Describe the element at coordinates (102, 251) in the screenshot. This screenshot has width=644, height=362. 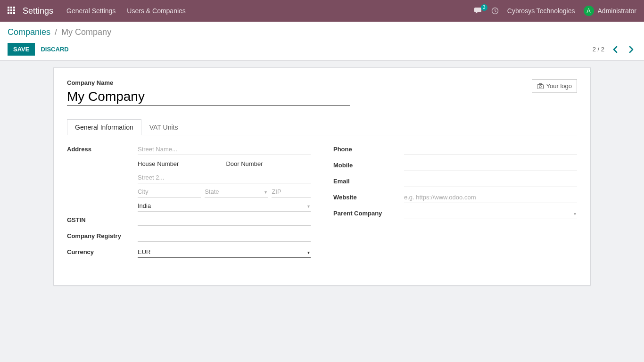
I see `currency-label: Currency` at that location.